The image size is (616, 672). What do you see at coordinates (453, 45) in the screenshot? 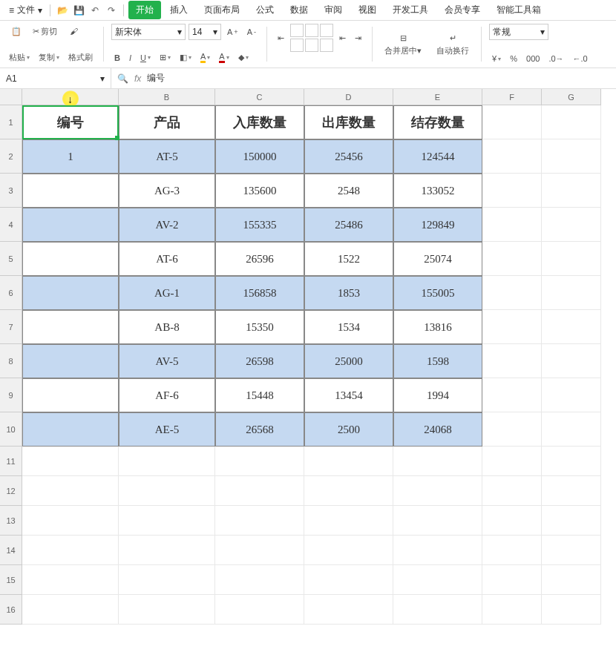
I see `auto-wrap-button: ↵ 自动换行` at bounding box center [453, 45].